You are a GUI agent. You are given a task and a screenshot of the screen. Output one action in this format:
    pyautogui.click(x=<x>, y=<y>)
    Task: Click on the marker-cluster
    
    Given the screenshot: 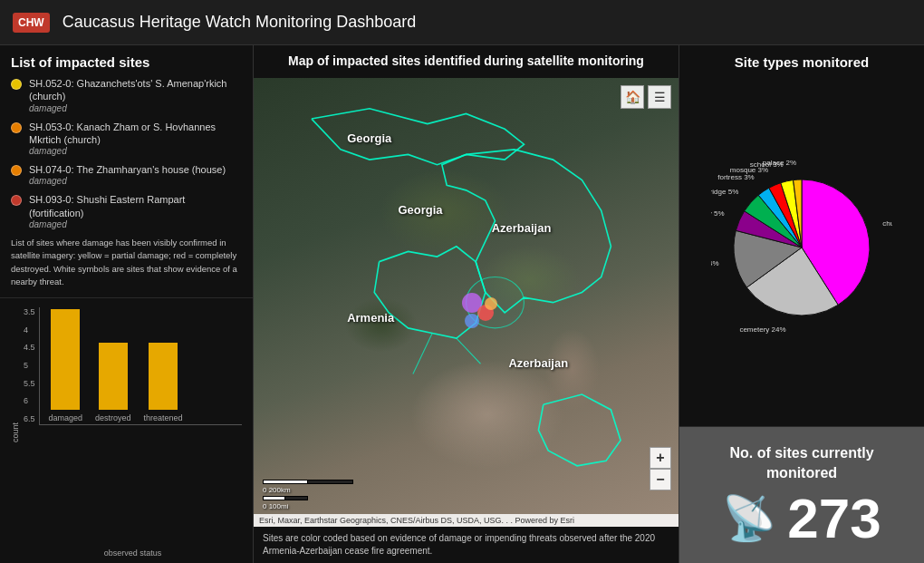 What is the action you would take?
    pyautogui.click(x=485, y=315)
    